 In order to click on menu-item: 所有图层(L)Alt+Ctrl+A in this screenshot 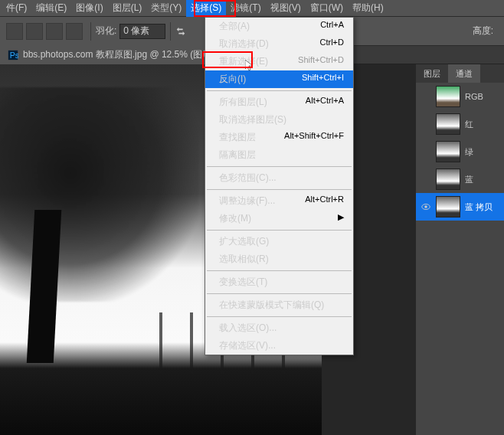, I will do `click(279, 103)`.